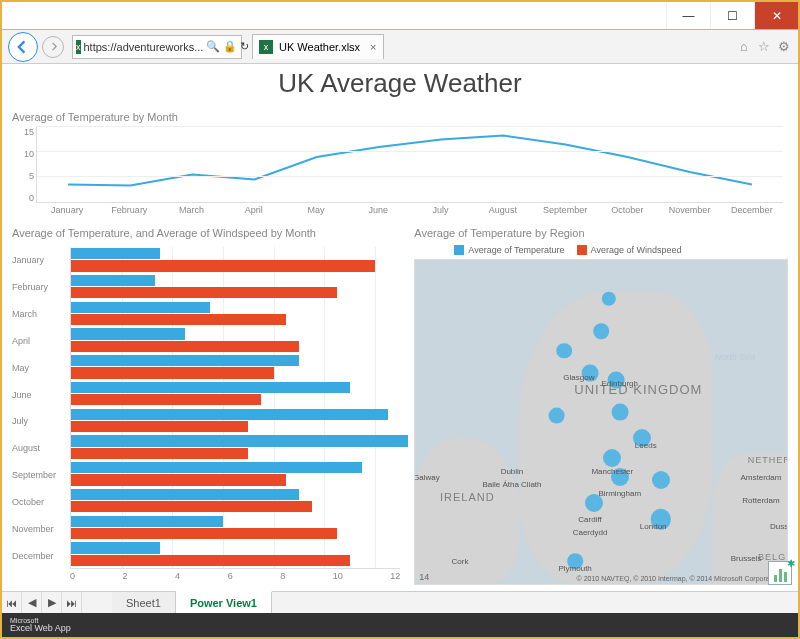  What do you see at coordinates (578, 376) in the screenshot?
I see `city-label: Glasgow` at bounding box center [578, 376].